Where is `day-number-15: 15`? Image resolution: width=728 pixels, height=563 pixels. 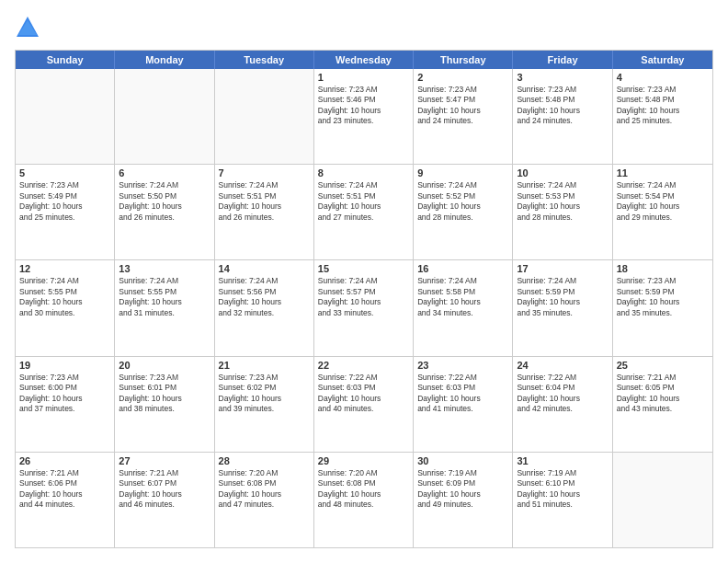
day-number-15: 15 is located at coordinates (364, 269).